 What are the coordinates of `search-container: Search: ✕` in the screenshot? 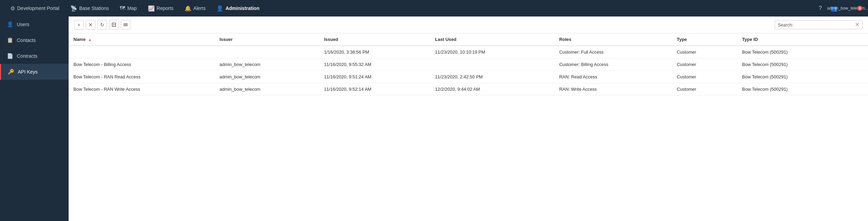 It's located at (819, 25).